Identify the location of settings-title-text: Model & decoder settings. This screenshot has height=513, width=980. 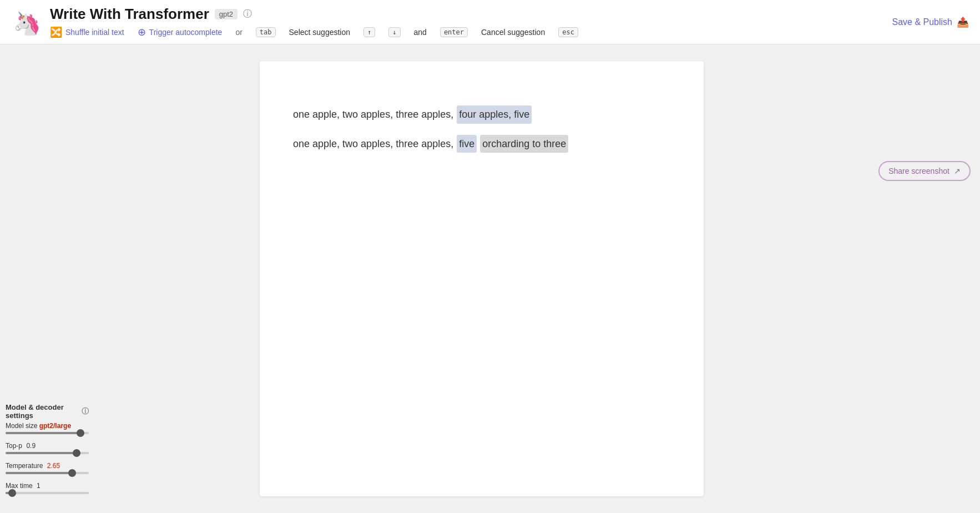
(42, 411).